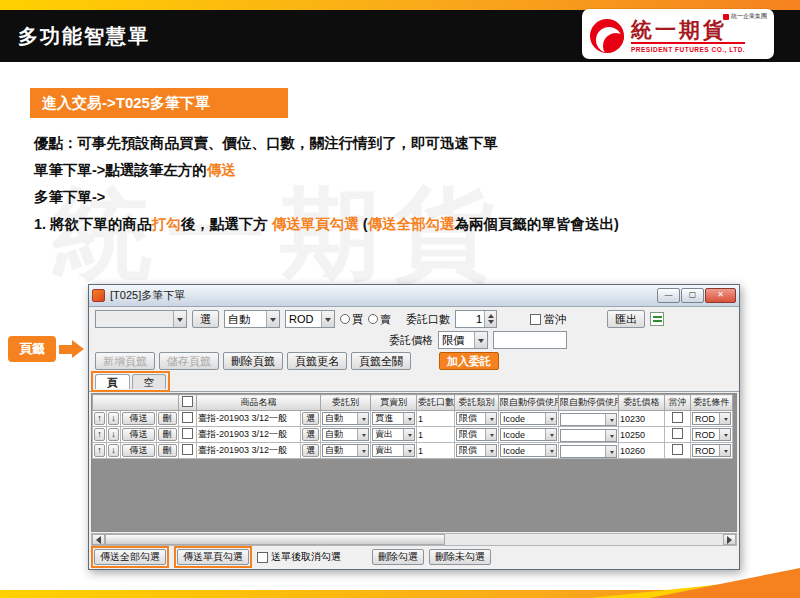 The image size is (800, 598). I want to click on checkbox-icon, so click(262, 558).